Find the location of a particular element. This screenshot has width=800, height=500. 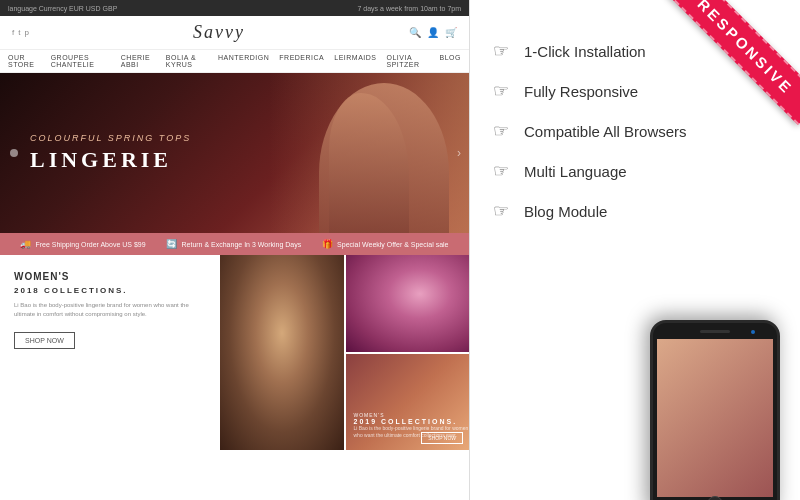

phone-screen-content is located at coordinates (715, 418).